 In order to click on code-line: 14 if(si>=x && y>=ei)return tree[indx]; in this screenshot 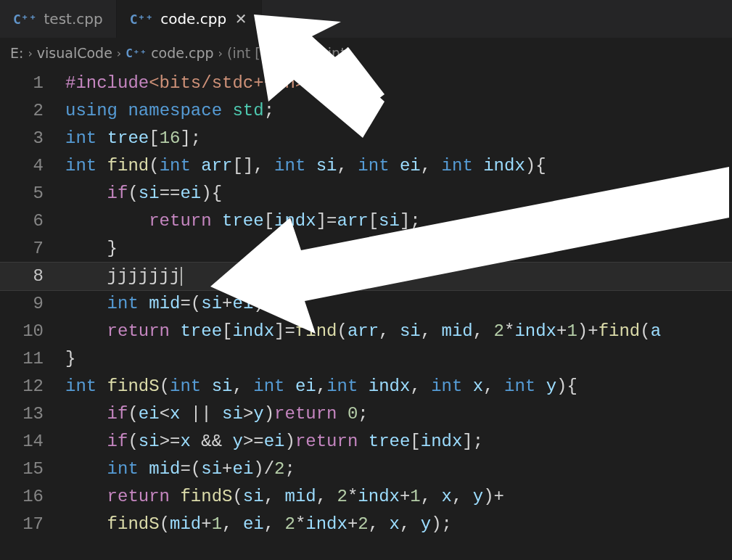, I will do `click(366, 442)`.